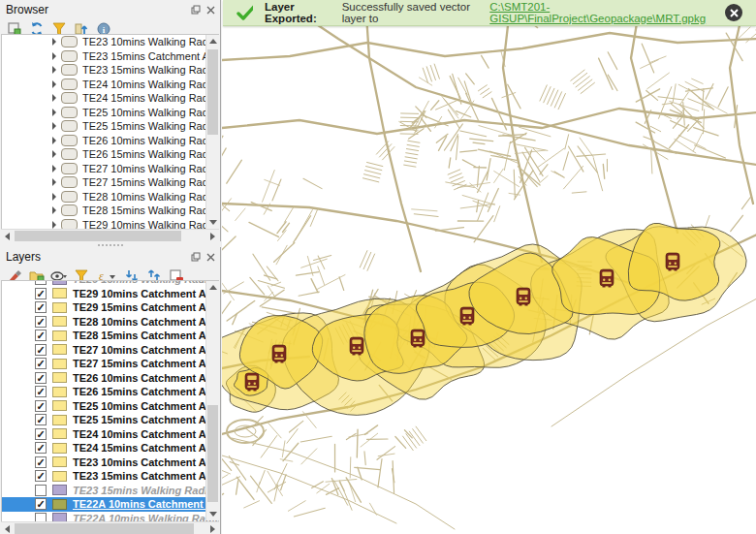 The image size is (756, 534). Describe the element at coordinates (110, 85) in the screenshot. I see `browser-item: TE24 10mins Walking Radius` at that location.